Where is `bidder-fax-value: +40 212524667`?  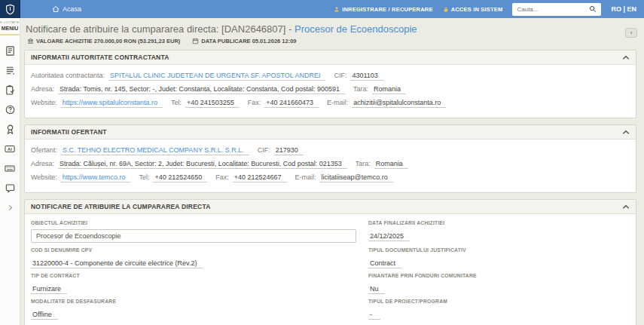
bidder-fax-value: +40 212524667 is located at coordinates (260, 178).